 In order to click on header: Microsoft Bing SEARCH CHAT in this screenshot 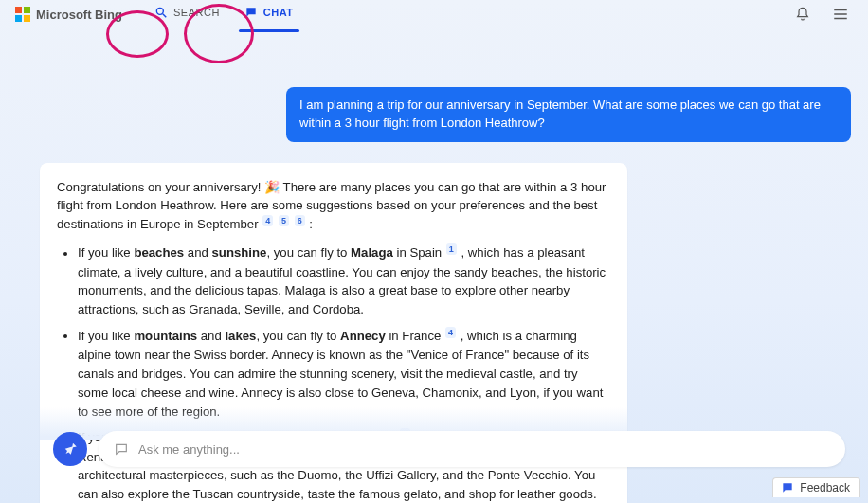, I will do `click(434, 13)`.